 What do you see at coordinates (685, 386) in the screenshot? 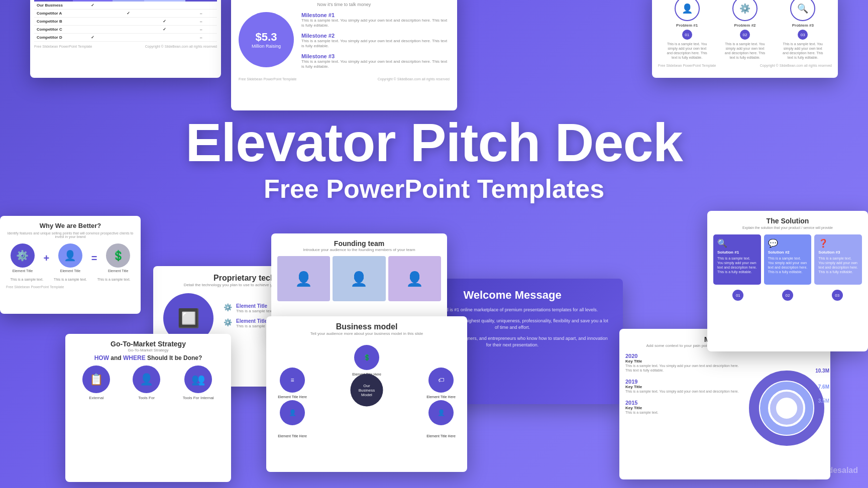
I see `market-year-2019: 2019 Key Title This is a sample text. Yo…` at bounding box center [685, 386].